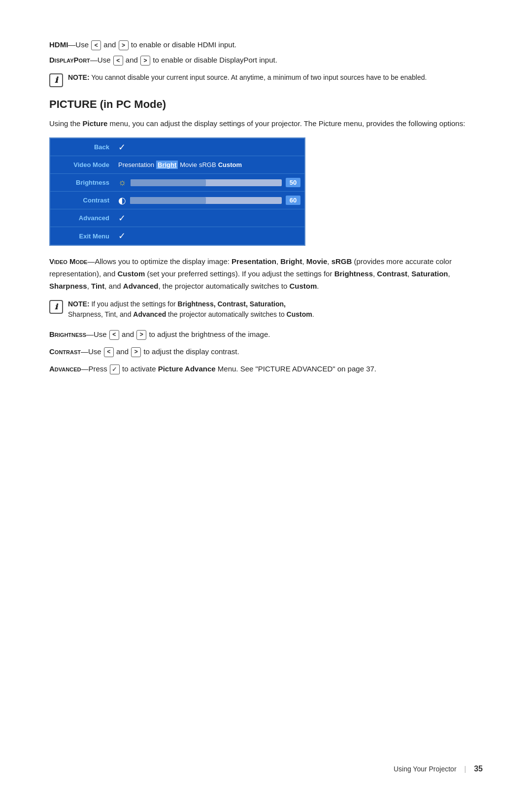 This screenshot has width=532, height=798. Describe the element at coordinates (167, 165) in the screenshot. I see `vmo-bright: Bright` at that location.